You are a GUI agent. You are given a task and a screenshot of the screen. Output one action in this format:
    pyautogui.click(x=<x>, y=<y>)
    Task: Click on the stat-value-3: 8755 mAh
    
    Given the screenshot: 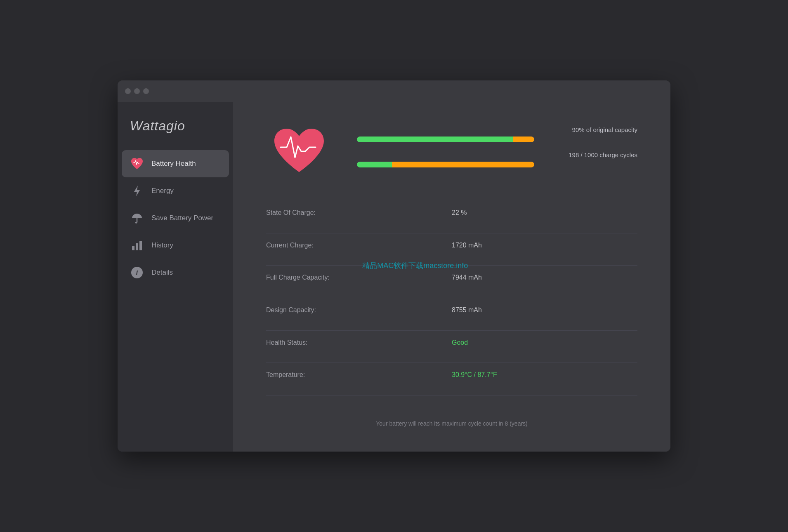 What is the action you would take?
    pyautogui.click(x=545, y=314)
    